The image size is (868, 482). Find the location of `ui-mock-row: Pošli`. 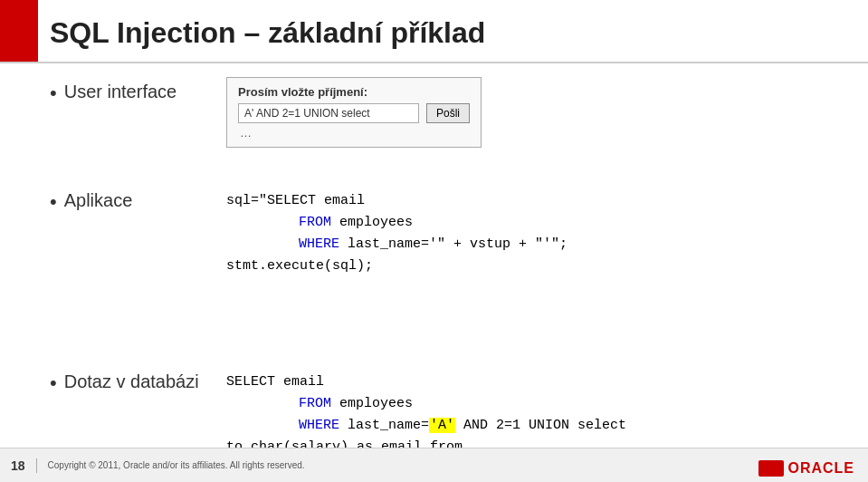

ui-mock-row: Pošli is located at coordinates (354, 113).